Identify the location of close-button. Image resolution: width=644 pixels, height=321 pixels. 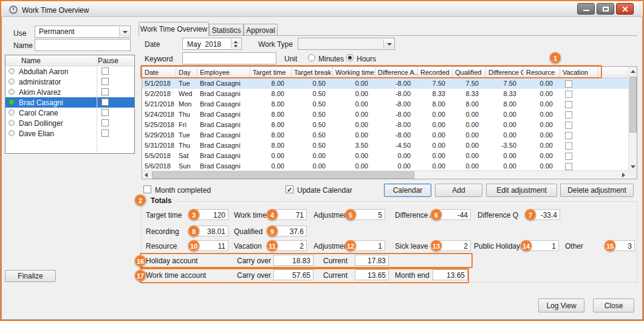
(625, 9).